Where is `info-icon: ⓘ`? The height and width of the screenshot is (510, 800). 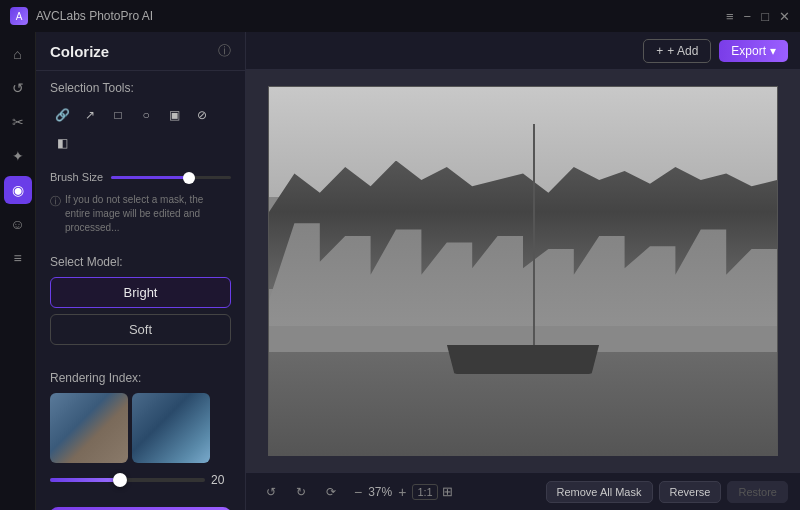 info-icon: ⓘ is located at coordinates (224, 51).